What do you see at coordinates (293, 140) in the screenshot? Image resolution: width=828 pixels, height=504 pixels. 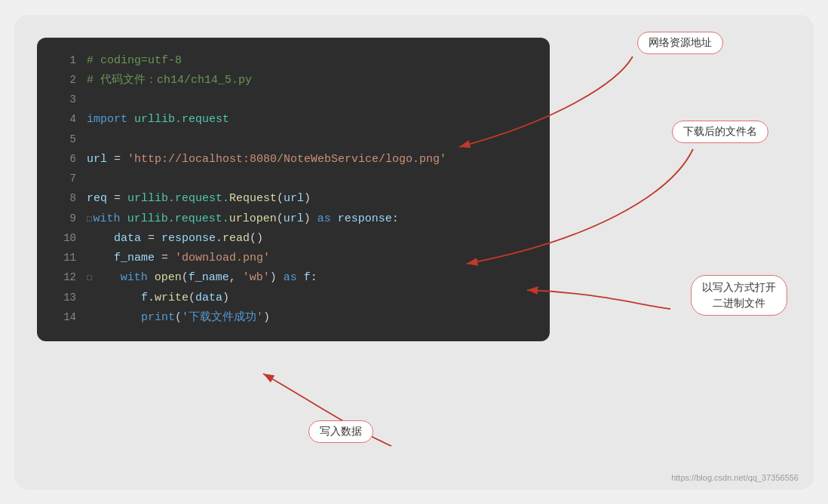 I see `code-line-5: 5` at bounding box center [293, 140].